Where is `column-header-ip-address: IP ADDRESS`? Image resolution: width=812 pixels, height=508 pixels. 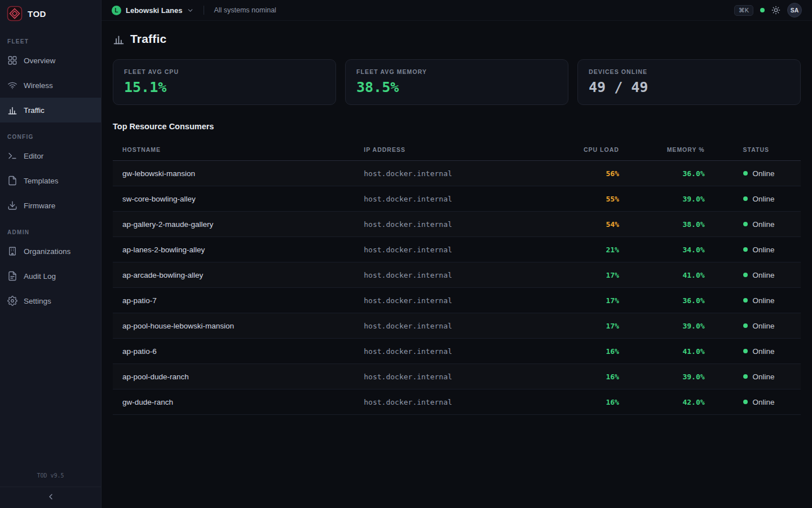 column-header-ip-address: IP ADDRESS is located at coordinates (453, 150).